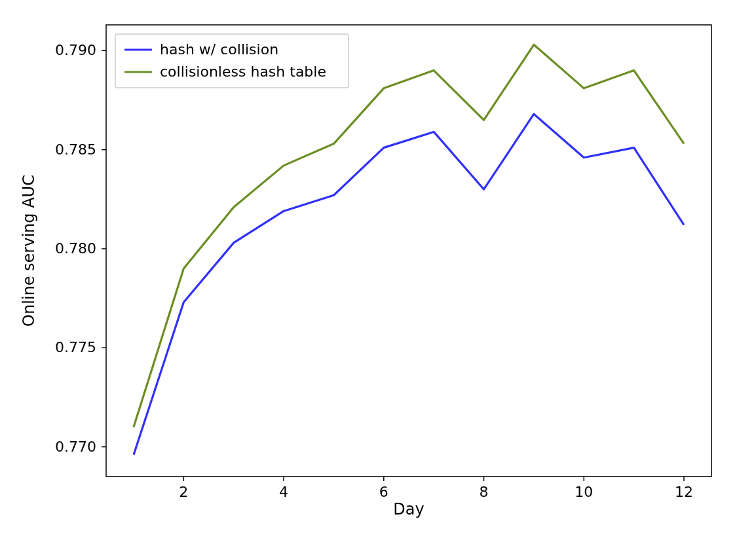 The image size is (756, 542). Describe the element at coordinates (284, 492) in the screenshot. I see `x-tick-label: 4` at that location.